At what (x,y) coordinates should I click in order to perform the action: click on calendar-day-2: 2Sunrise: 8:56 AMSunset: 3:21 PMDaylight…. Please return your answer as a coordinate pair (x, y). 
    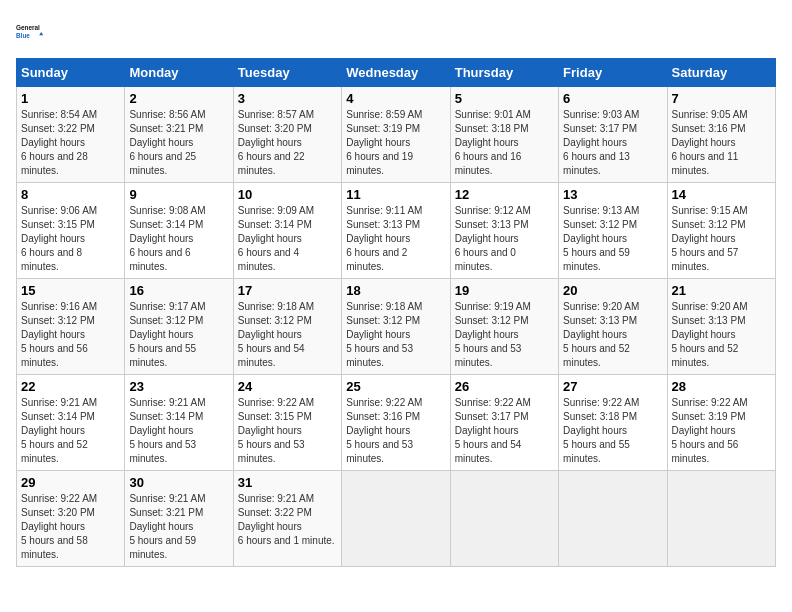
    Looking at the image, I should click on (179, 135).